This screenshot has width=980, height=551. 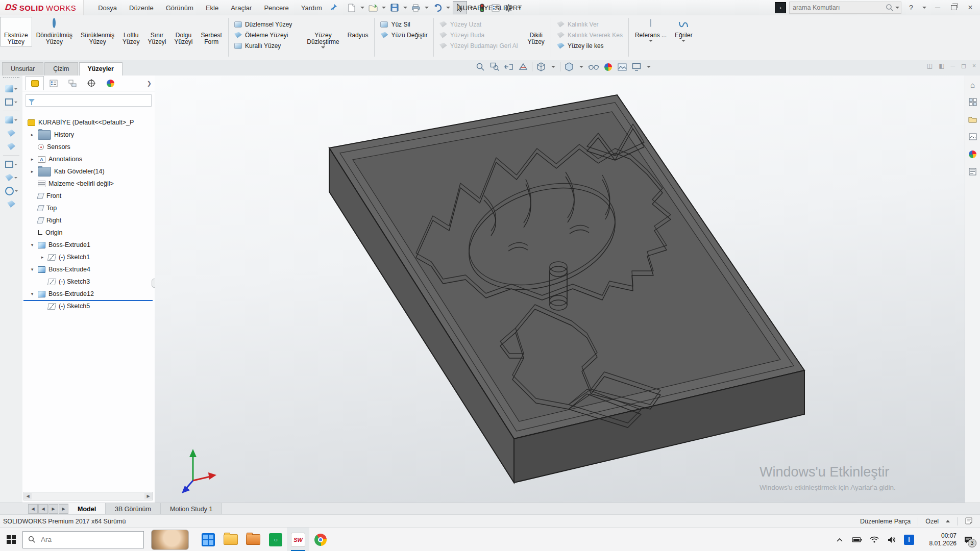 What do you see at coordinates (890, 8) in the screenshot?
I see `search-icon` at bounding box center [890, 8].